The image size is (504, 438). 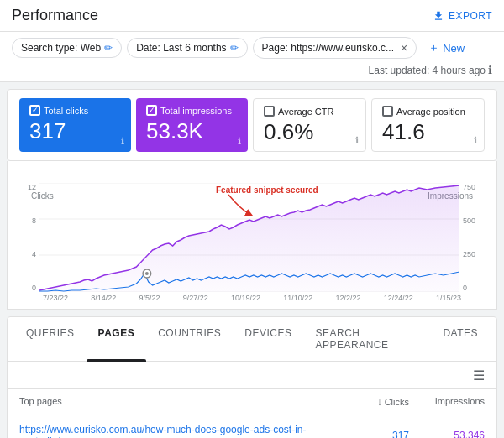 I want to click on col-impressions-header: Impressions, so click(x=447, y=402).